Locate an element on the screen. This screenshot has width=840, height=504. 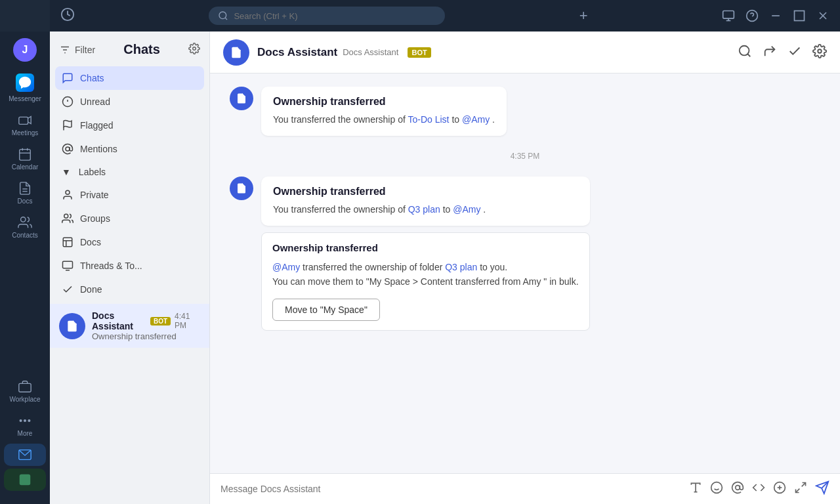
checkmark-button is located at coordinates (795, 52).